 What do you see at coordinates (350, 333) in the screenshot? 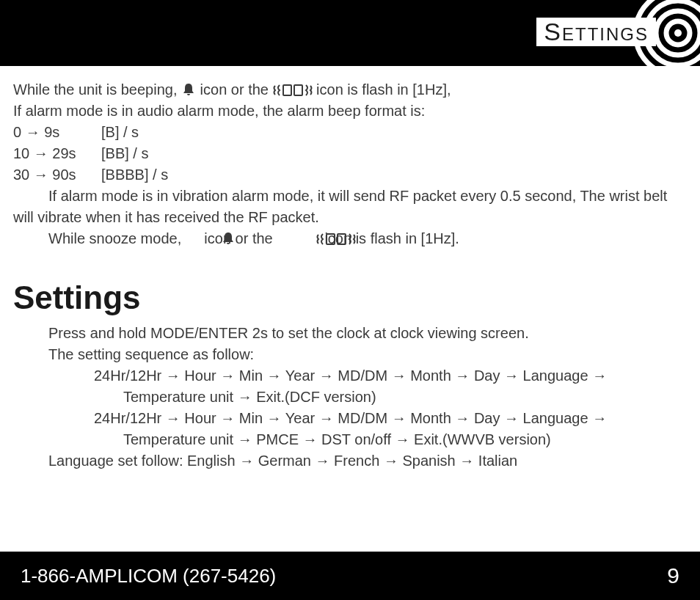
I see `press-hold-line: Press and hold MODE/ENTER 2s to set the …` at bounding box center [350, 333].